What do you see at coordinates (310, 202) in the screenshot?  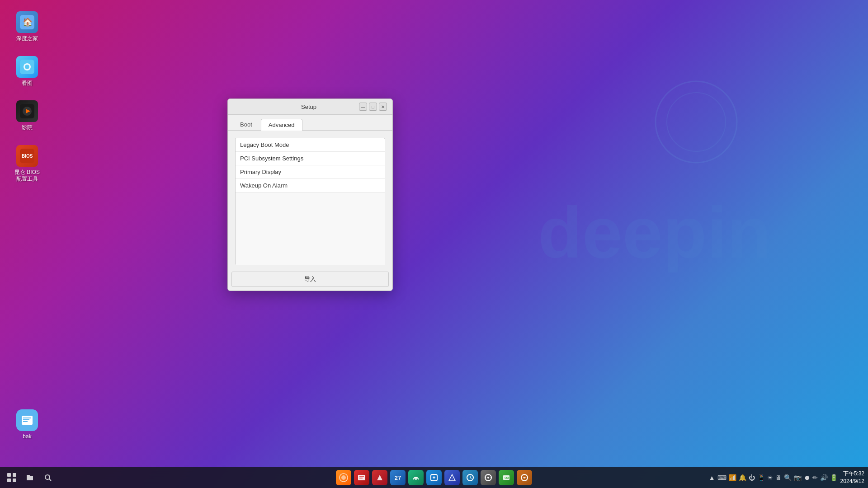 I see `list-wrapper: Legacy Boot Mode PCI Subsystem Settings …` at bounding box center [310, 202].